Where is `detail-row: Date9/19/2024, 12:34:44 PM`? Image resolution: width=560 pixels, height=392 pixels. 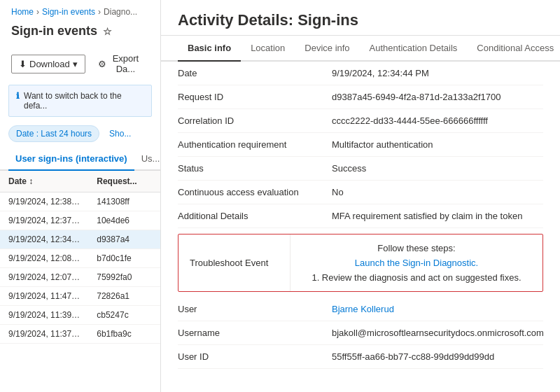
detail-row: Date9/19/2024, 12:34:44 PM is located at coordinates (360, 74).